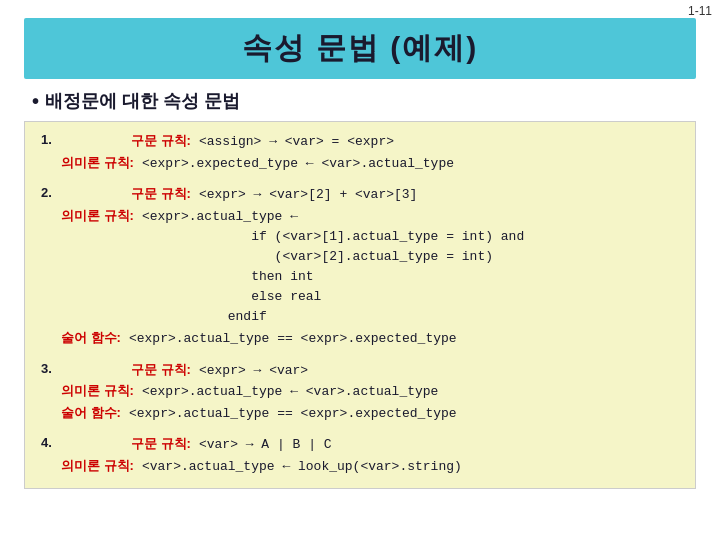 Image resolution: width=720 pixels, height=540 pixels. What do you see at coordinates (296, 142) in the screenshot?
I see `rule1-syntax-content: <assign> → <var> = <expr>` at bounding box center [296, 142].